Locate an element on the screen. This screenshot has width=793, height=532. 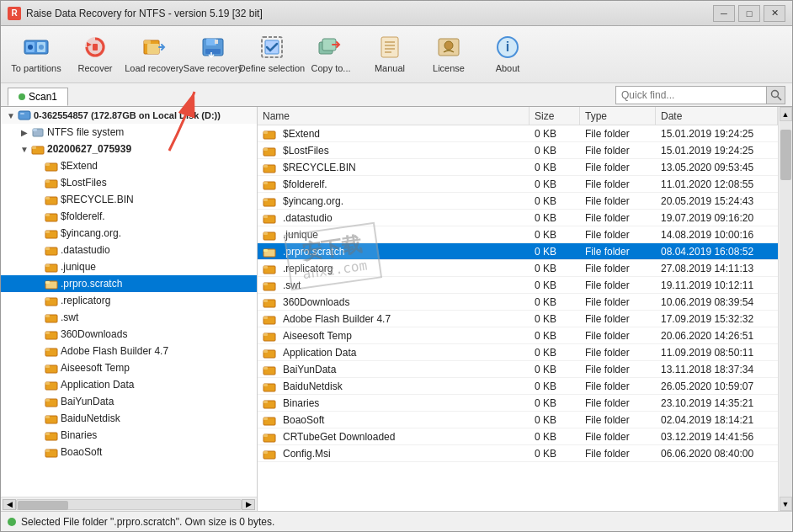
file-row: .junique 0 KB File folder 14.08.2019 10:… is located at coordinates (518, 235).